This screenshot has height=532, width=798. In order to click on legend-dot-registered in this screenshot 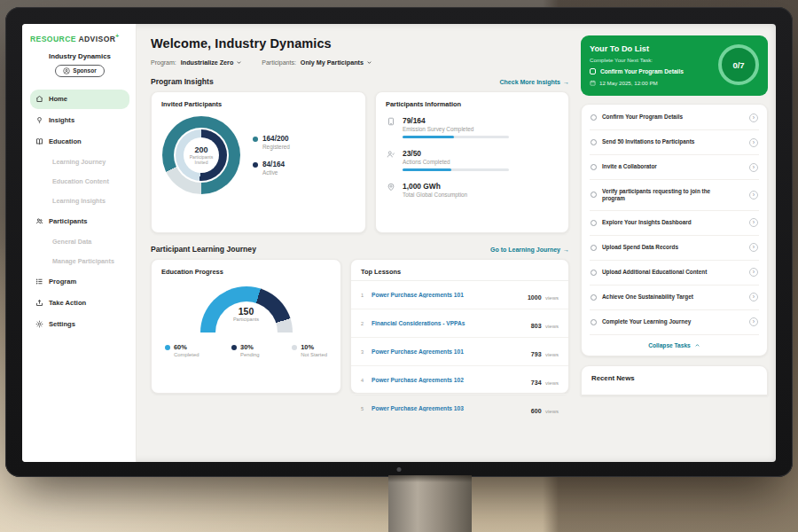, I will do `click(255, 139)`.